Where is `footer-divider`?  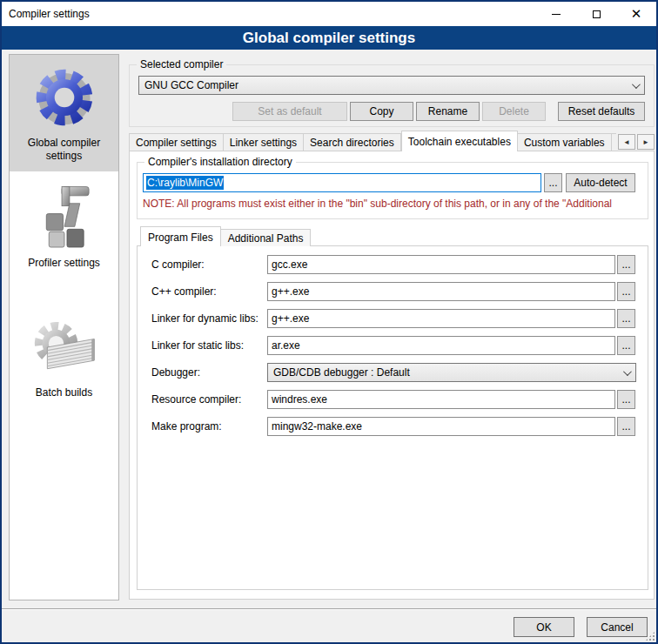
footer-divider is located at coordinates (329, 609).